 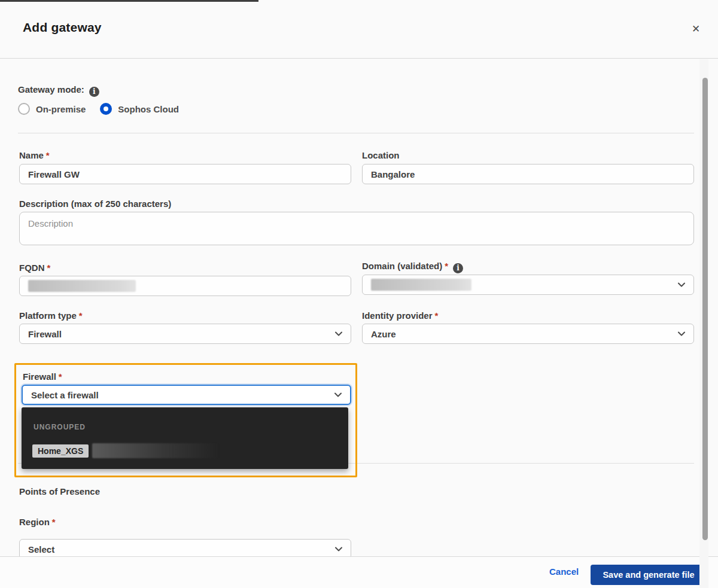 What do you see at coordinates (384, 334) in the screenshot?
I see `identity-provider-value: Azure` at bounding box center [384, 334].